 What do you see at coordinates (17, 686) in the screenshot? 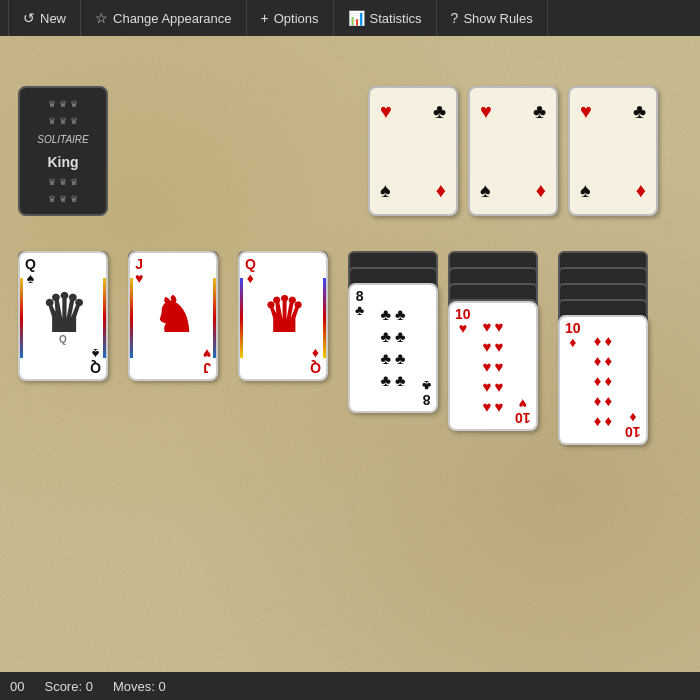
I see `time-display: 00` at bounding box center [17, 686].